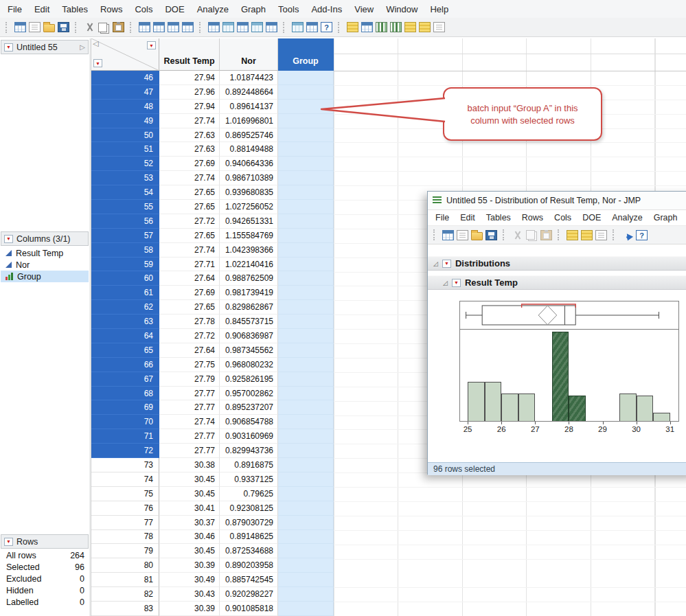 This screenshot has width=686, height=616. I want to click on cell-nor: 0.89614137, so click(249, 107).